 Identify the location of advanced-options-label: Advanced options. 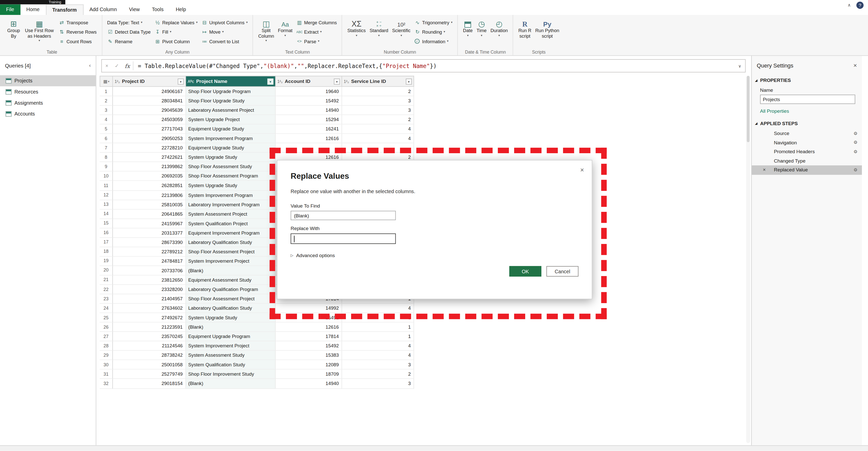
(315, 256).